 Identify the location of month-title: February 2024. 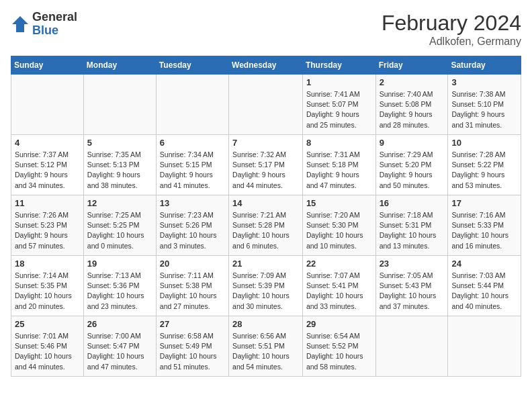
(451, 23).